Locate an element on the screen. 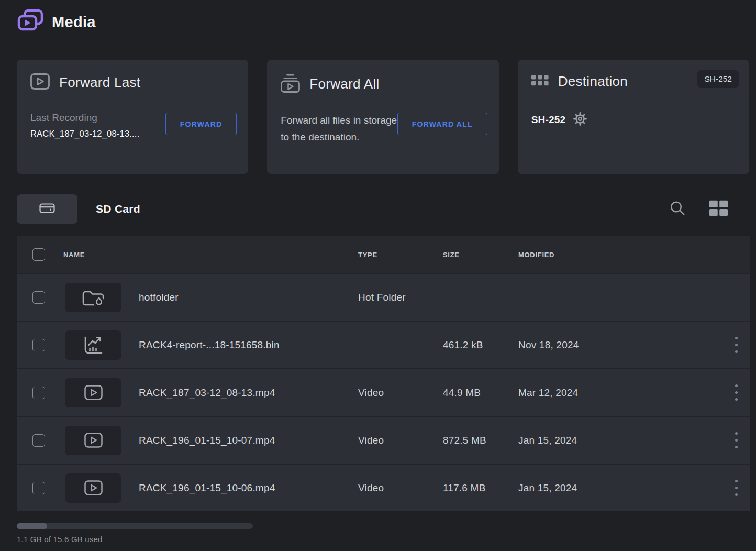  destination-value: SH-252 is located at coordinates (549, 120).